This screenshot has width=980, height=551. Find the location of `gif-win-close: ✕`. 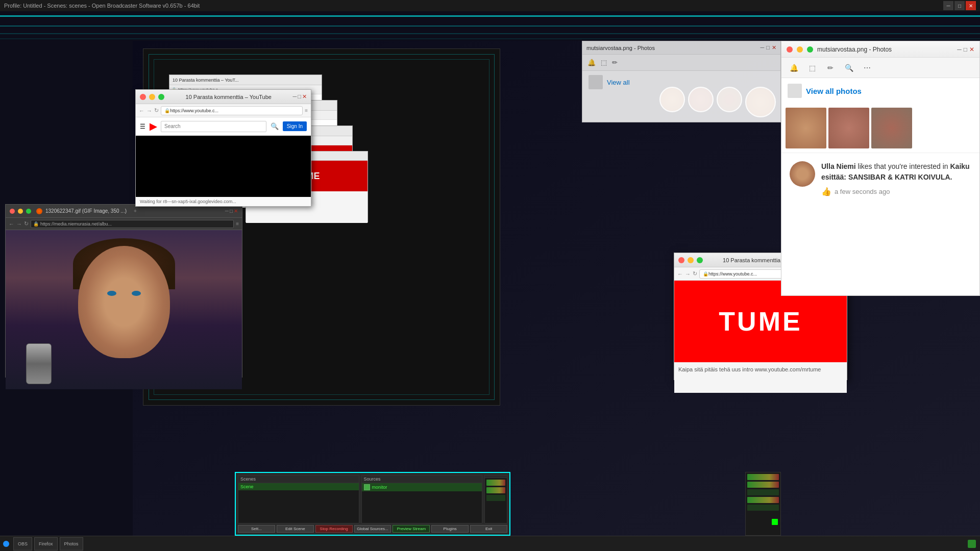

gif-win-close: ✕ is located at coordinates (236, 211).